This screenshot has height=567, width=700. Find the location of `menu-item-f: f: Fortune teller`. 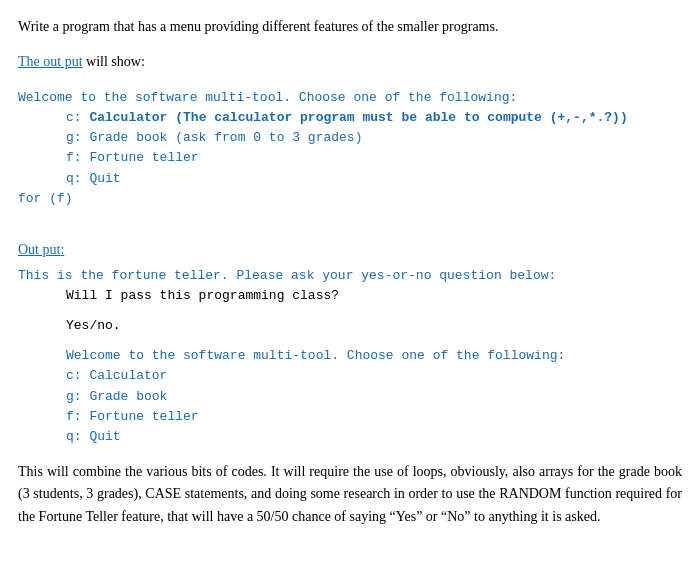

menu-item-f: f: Fortune teller is located at coordinates (374, 158).